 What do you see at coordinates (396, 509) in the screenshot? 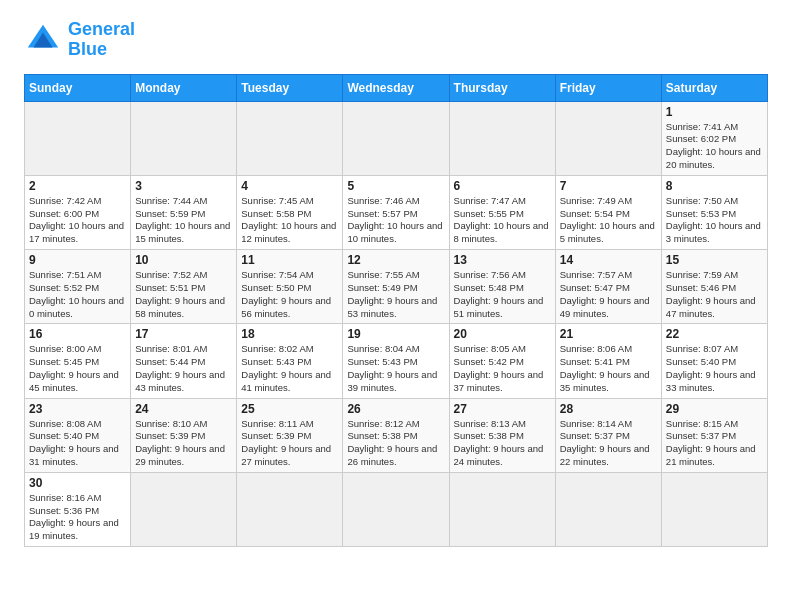
I see `calendar-row: 30Sunrise: 8:16 AMSunset: 5:36 PMDayligh…` at bounding box center [396, 509].